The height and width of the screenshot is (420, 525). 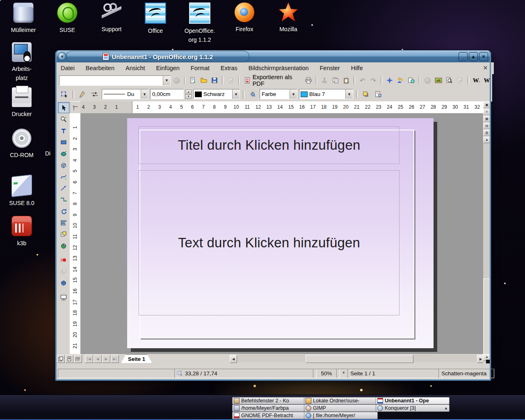 I want to click on status-slide-design: Schatten-magenta, so click(x=466, y=373).